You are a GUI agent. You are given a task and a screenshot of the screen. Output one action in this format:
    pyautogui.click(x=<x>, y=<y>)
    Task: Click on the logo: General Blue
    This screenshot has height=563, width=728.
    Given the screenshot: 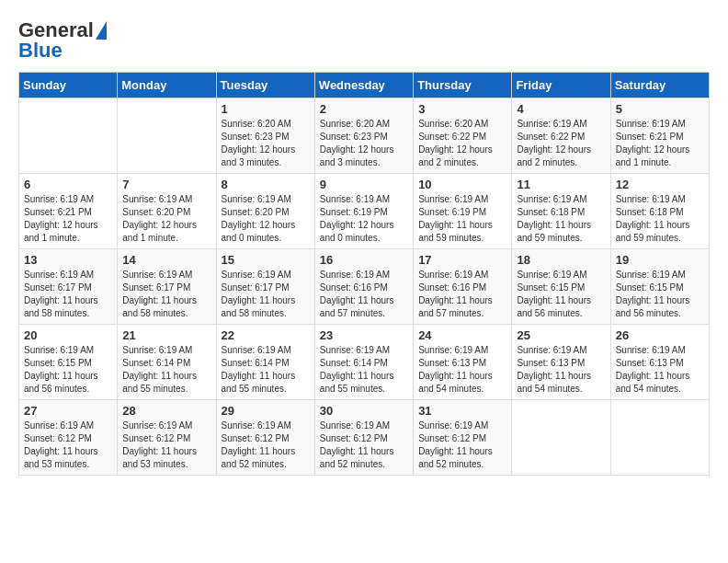 What is the action you would take?
    pyautogui.click(x=63, y=40)
    